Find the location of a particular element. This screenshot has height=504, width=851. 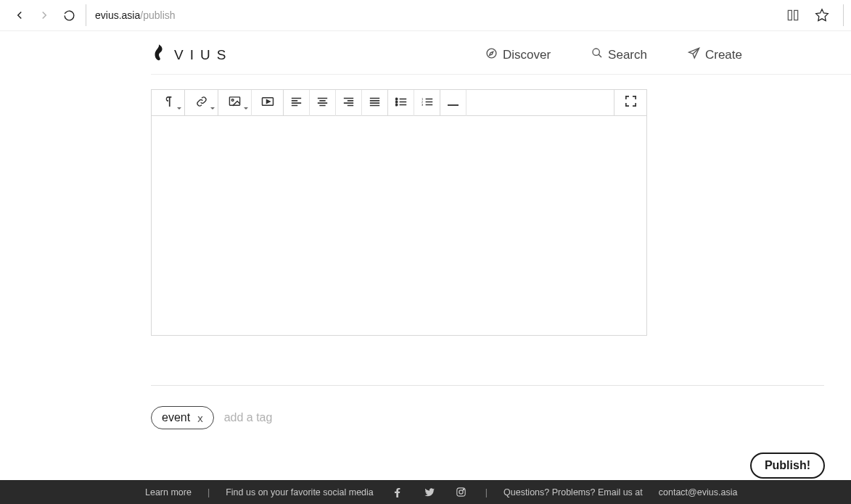

align-justify-button is located at coordinates (375, 103).